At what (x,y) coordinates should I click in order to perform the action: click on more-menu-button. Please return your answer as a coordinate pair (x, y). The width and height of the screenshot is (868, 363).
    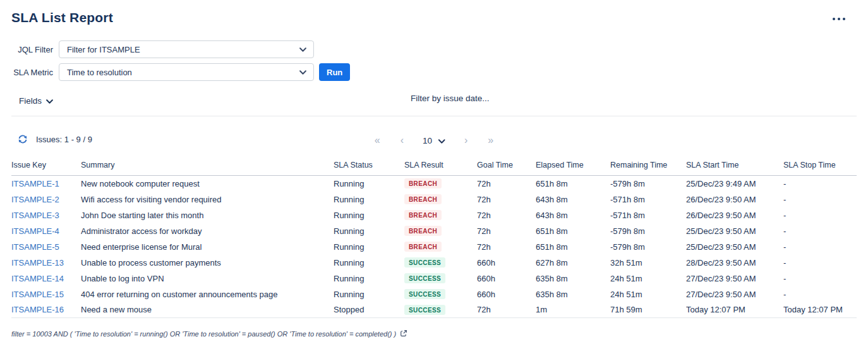
    Looking at the image, I should click on (839, 19).